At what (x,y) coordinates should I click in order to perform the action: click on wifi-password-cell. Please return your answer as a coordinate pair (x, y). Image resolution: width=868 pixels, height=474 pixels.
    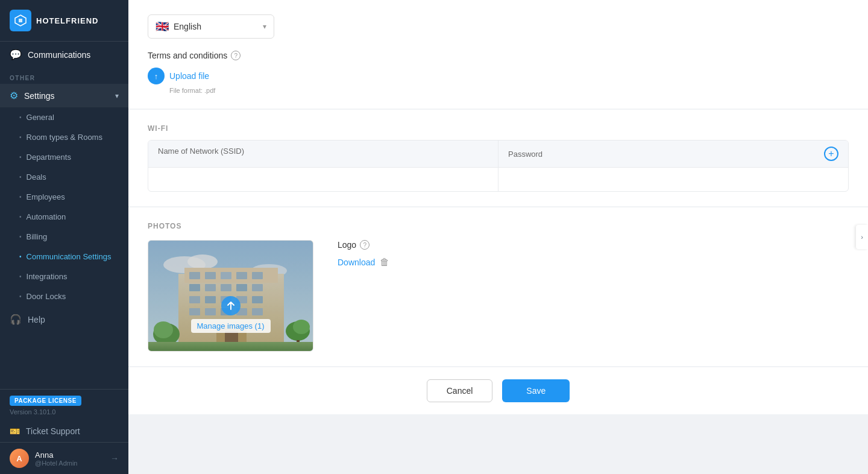
    Looking at the image, I should click on (673, 180).